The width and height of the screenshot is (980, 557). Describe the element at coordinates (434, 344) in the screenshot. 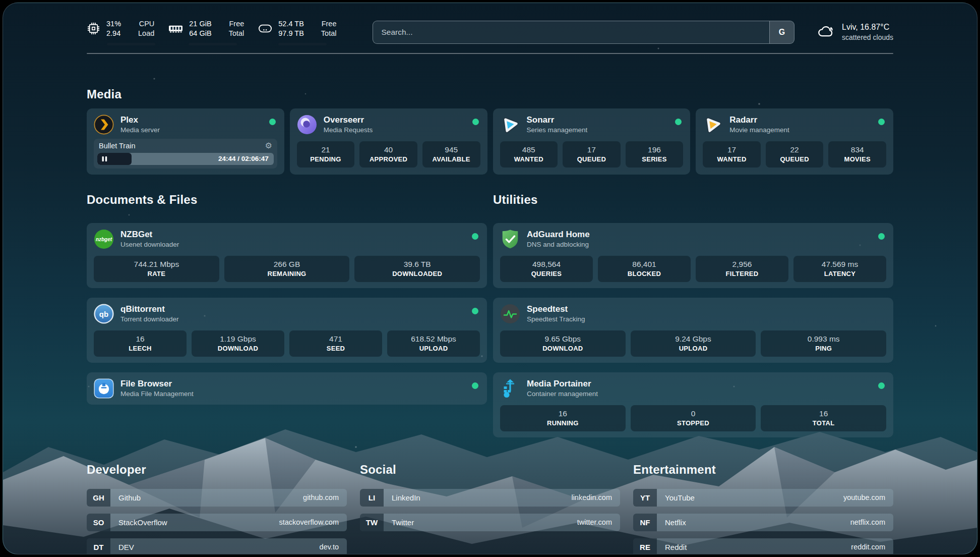

I see `stat-upload: 618.52 Mbps UPLOAD` at that location.